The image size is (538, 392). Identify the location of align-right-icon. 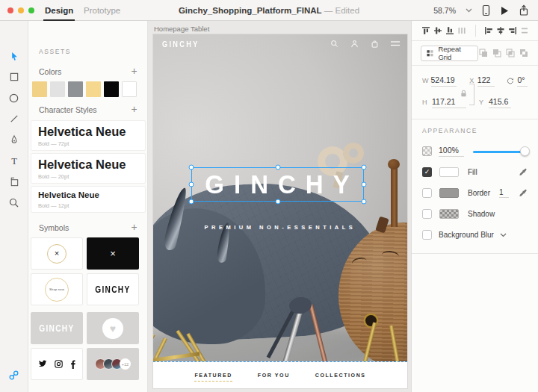
(513, 31).